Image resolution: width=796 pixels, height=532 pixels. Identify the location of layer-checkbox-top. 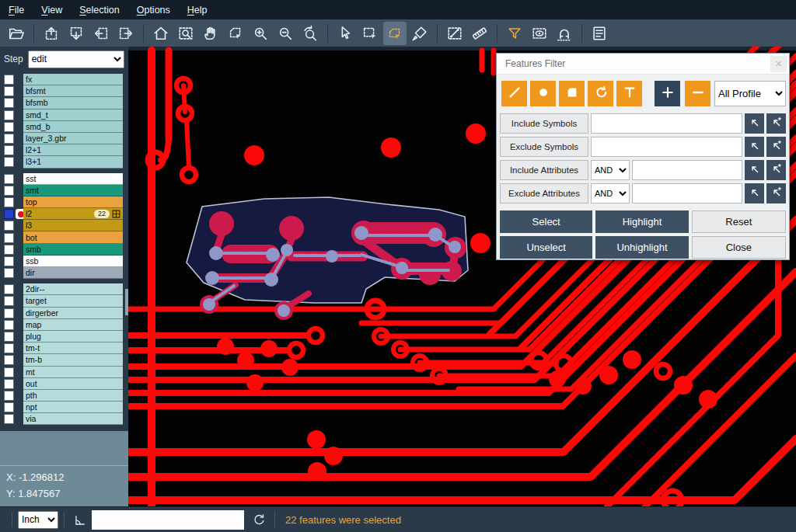
(9, 202).